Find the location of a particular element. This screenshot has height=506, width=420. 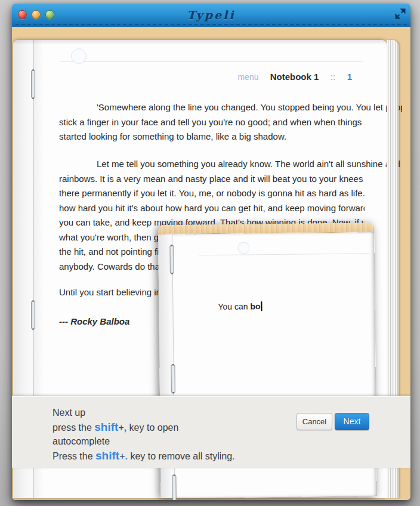

next-button: Next is located at coordinates (352, 421).